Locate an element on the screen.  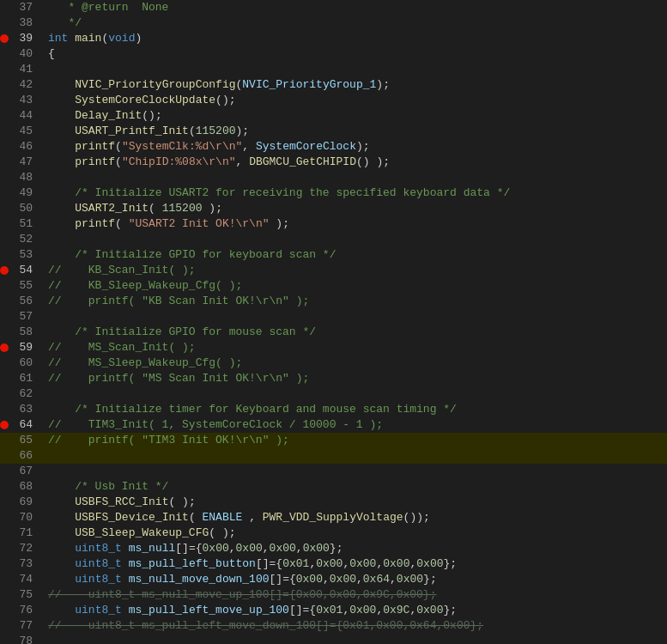
line-number: 72 is located at coordinates (20, 549).